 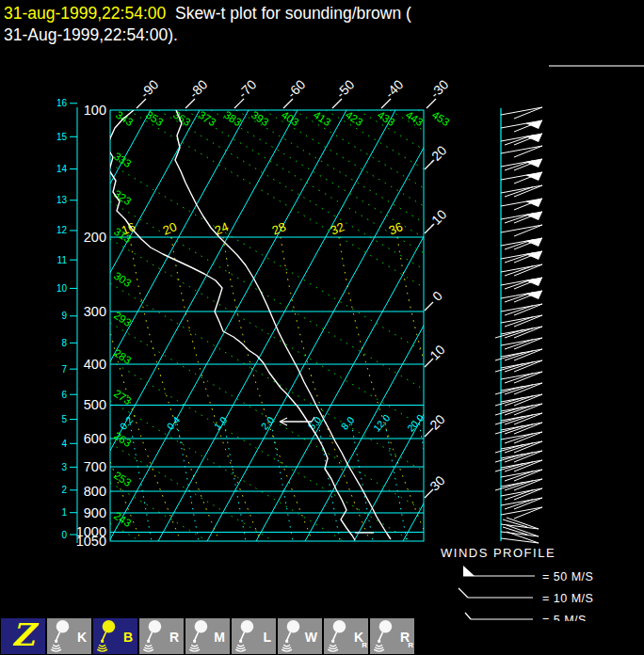 What do you see at coordinates (267, 423) in the screenshot?
I see `svg-text: 2.0` at bounding box center [267, 423].